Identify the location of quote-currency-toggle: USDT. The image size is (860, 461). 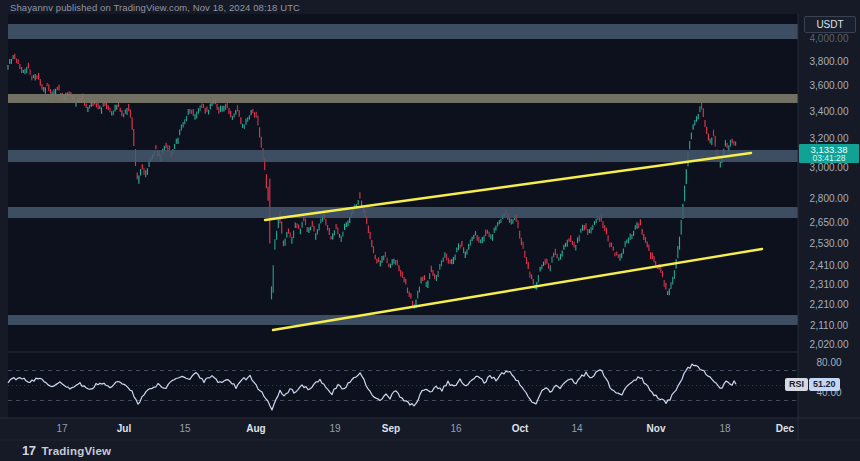
(830, 24).